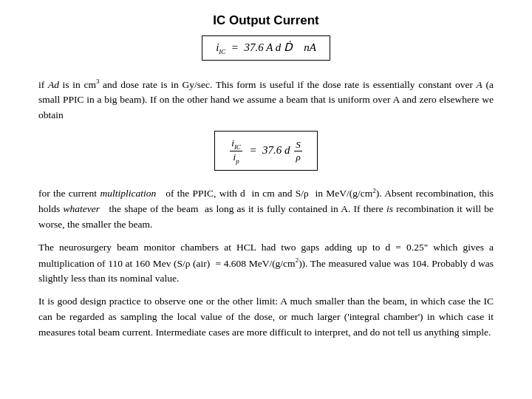 Image resolution: width=532 pixels, height=399 pixels. I want to click on formula2-box: iIC ip = 37.6 d S ρ, so click(266, 151).